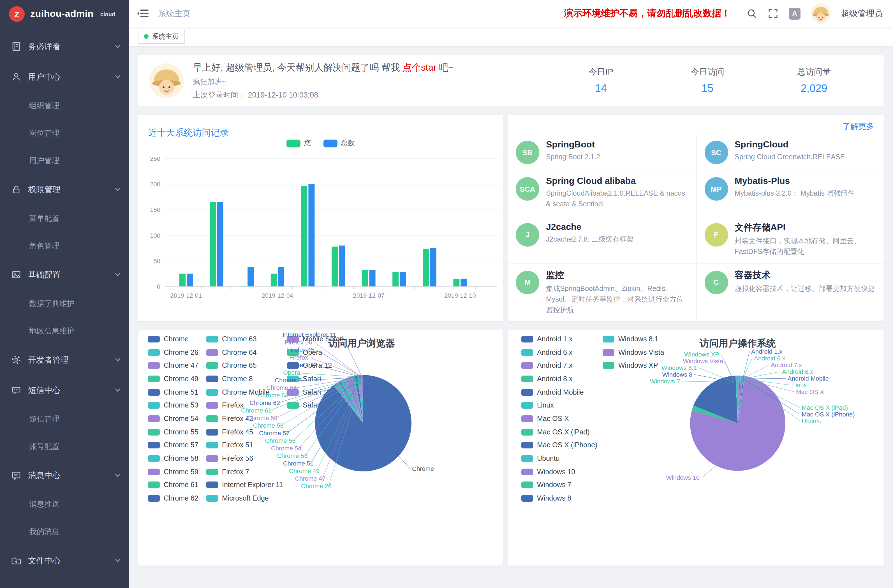  What do you see at coordinates (814, 89) in the screenshot?
I see `stat-value: 2,029` at bounding box center [814, 89].